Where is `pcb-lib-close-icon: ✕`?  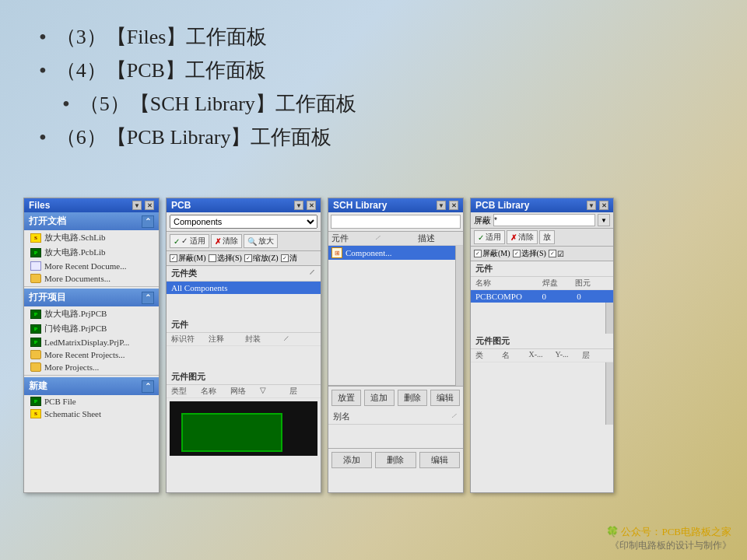
pcb-lib-close-icon: ✕ is located at coordinates (604, 205).